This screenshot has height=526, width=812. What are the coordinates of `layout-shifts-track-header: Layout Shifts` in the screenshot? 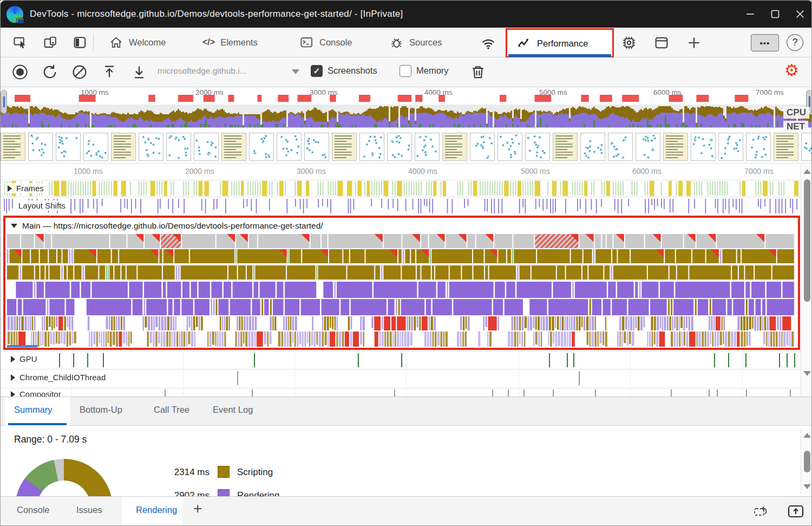 It's located at (42, 206).